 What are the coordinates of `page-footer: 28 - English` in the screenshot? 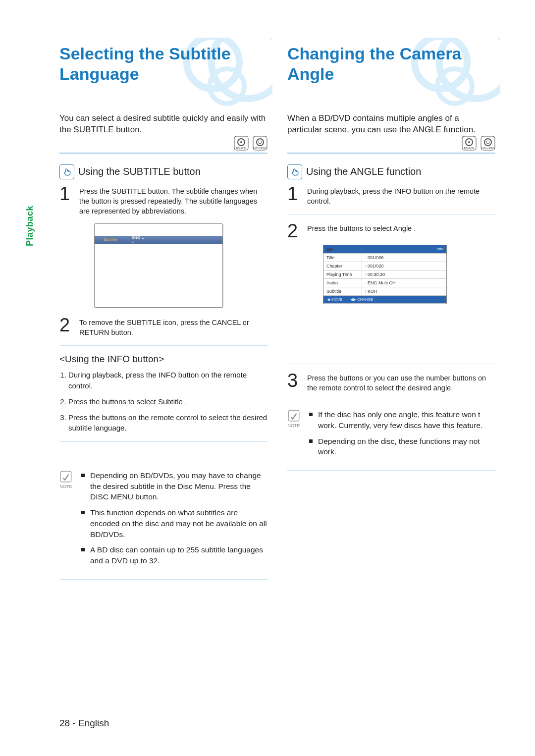 It's located at (84, 723).